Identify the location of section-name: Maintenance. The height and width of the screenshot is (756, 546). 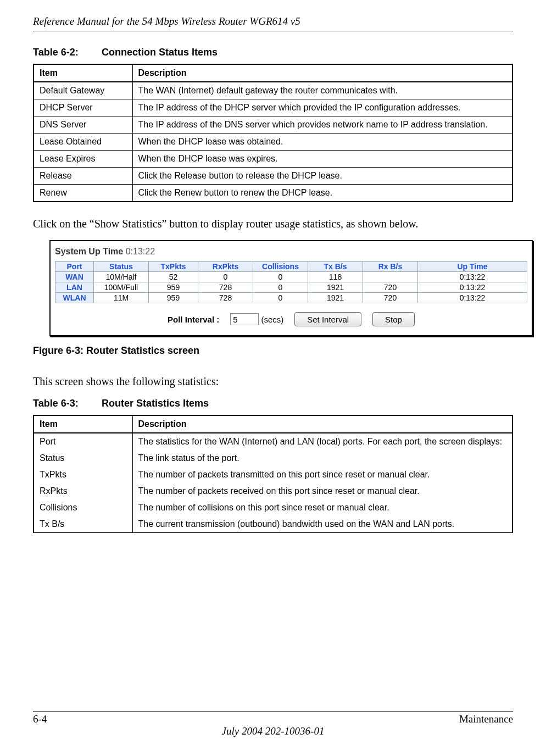
(486, 719).